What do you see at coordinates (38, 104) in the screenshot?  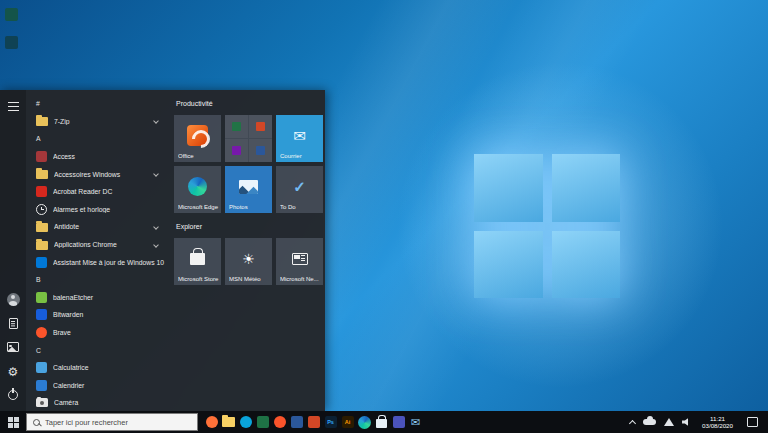 I see `section-letter: #` at bounding box center [38, 104].